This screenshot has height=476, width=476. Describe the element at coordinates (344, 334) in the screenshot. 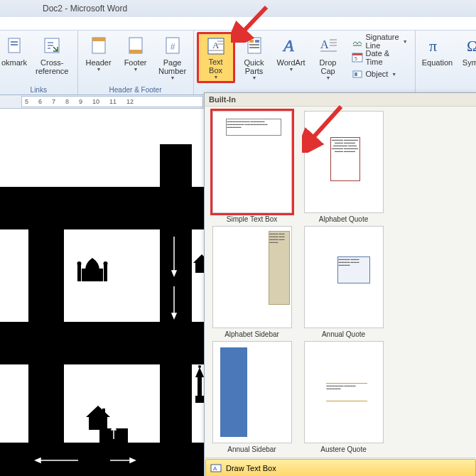

I see `gallery-label: Annual Quote` at that location.